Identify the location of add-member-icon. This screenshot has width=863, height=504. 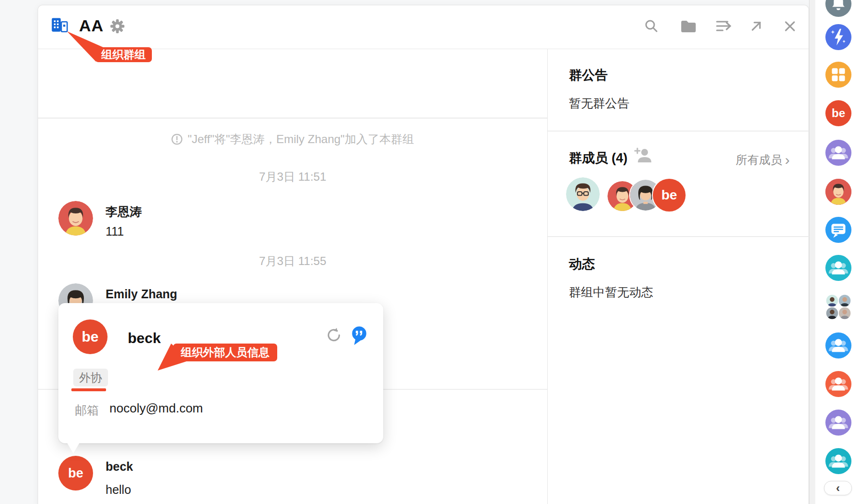
(643, 155).